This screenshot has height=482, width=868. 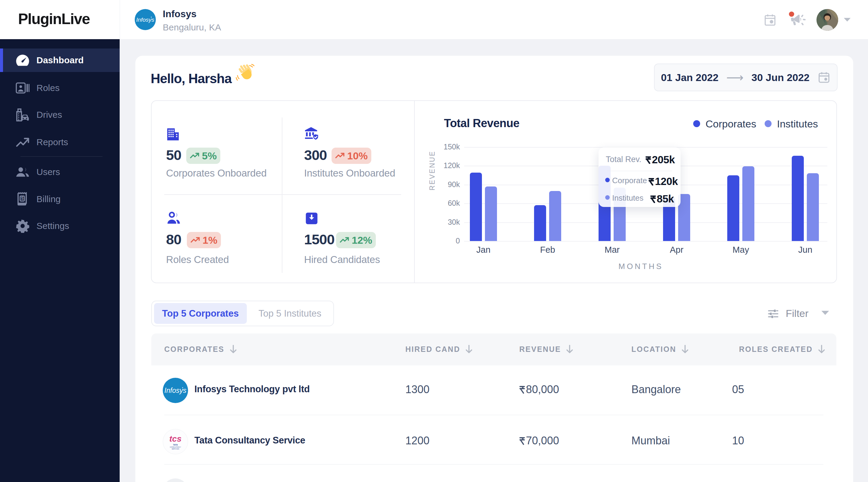 I want to click on svg-text: tcs, so click(x=175, y=439).